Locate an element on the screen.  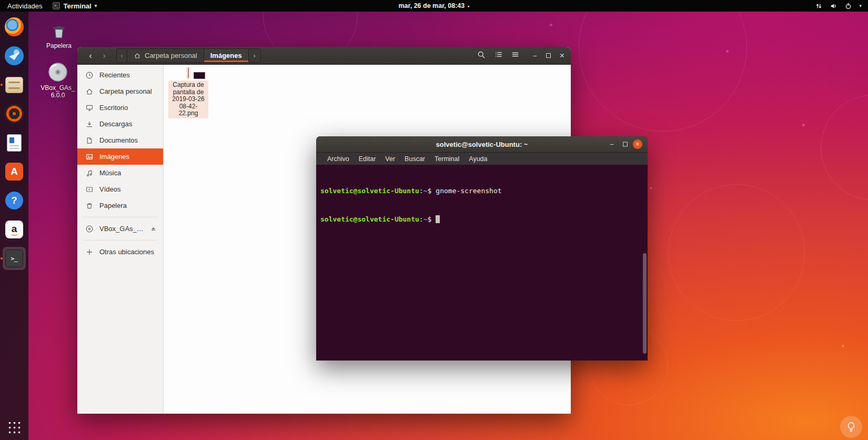
sidebar-item-label: Descargas is located at coordinates (116, 124).